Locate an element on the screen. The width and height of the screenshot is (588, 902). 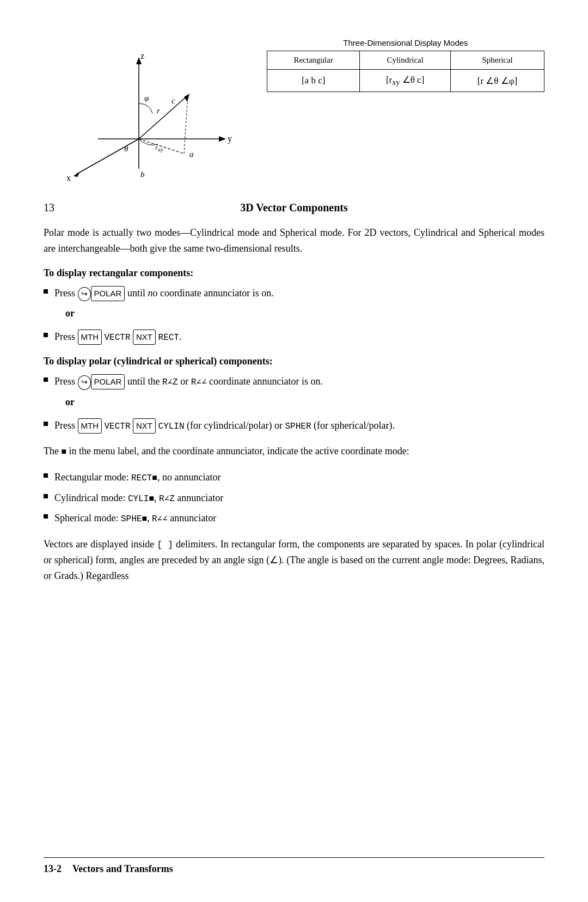
col-header-rectangular: Rectangular is located at coordinates (314, 60).